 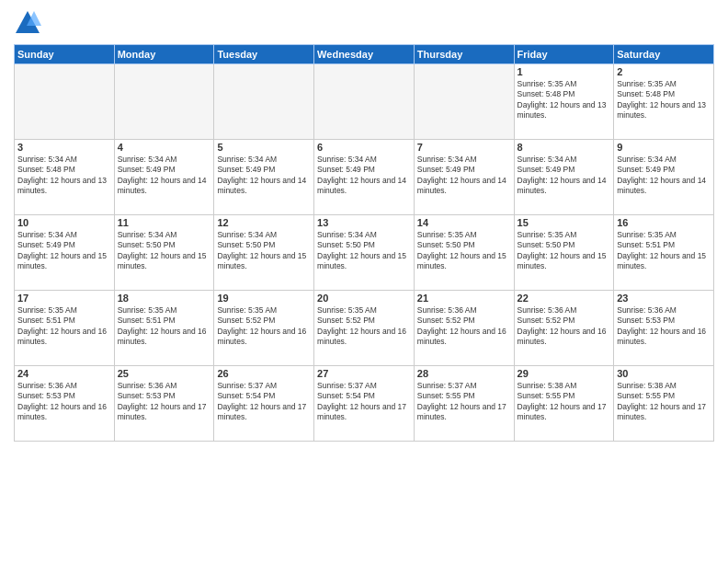 What do you see at coordinates (264, 147) in the screenshot?
I see `day-number: 5` at bounding box center [264, 147].